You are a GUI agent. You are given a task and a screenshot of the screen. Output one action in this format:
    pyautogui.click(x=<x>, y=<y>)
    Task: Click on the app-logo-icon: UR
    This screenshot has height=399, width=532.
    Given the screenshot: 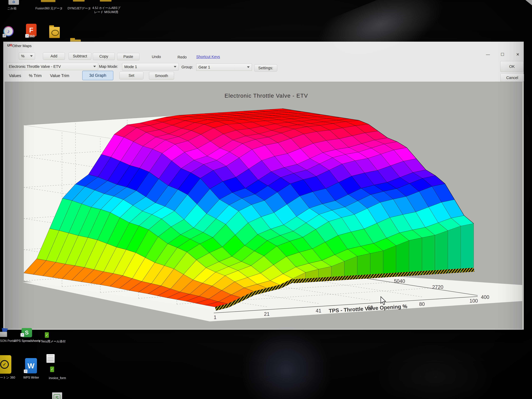 What is the action you would take?
    pyautogui.click(x=10, y=46)
    